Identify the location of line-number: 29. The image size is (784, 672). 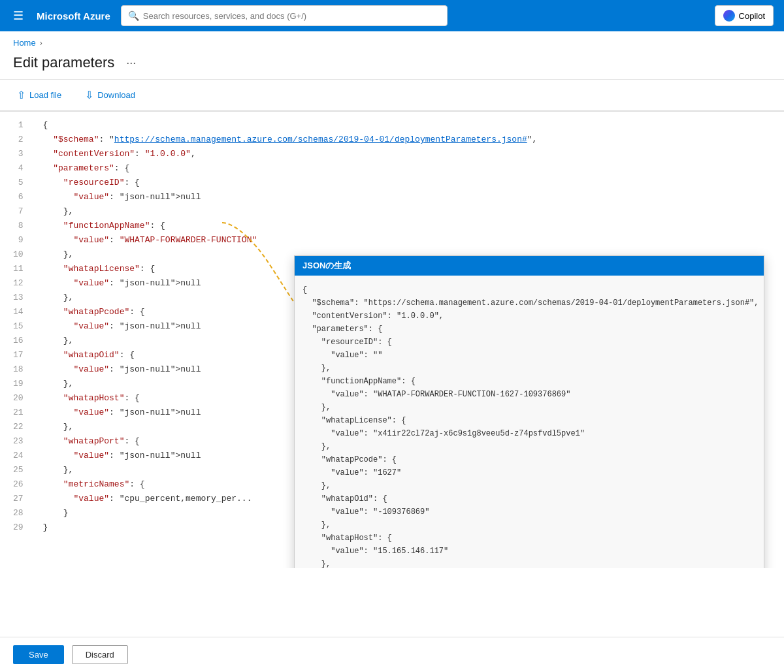
(18, 528).